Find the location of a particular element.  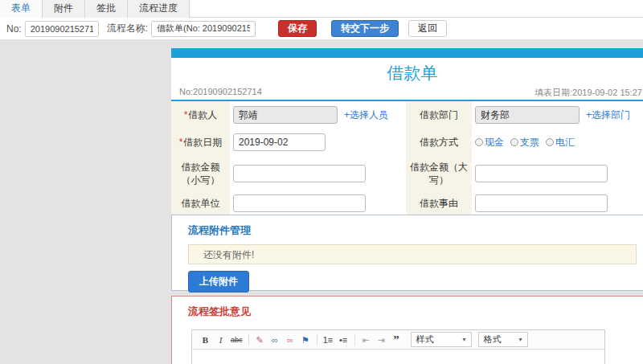

outdent-icon: ⇤ is located at coordinates (367, 340).